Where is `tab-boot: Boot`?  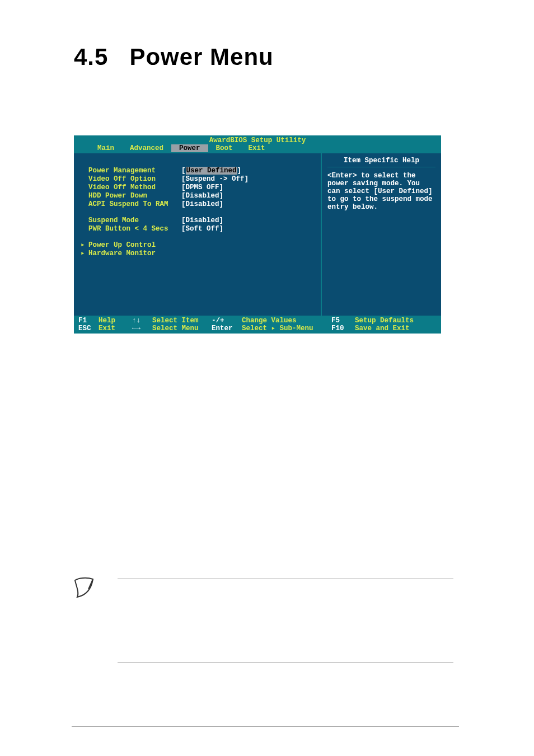
tab-boot: Boot is located at coordinates (224, 148).